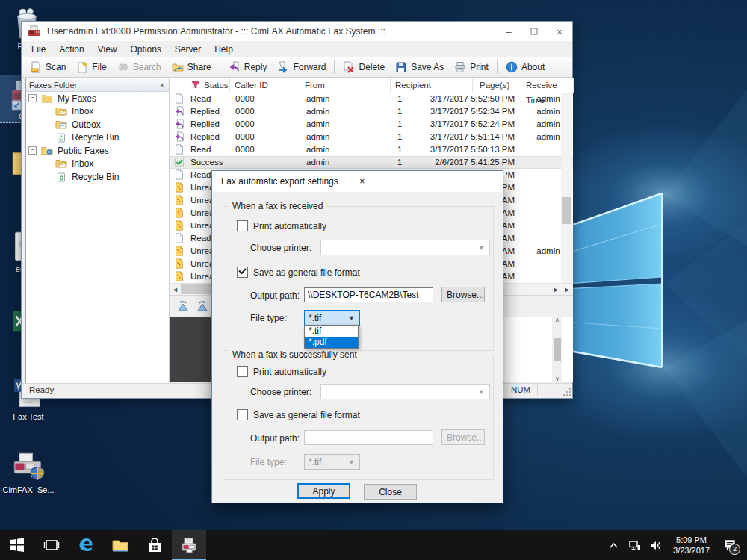  I want to click on file-button: File, so click(91, 67).